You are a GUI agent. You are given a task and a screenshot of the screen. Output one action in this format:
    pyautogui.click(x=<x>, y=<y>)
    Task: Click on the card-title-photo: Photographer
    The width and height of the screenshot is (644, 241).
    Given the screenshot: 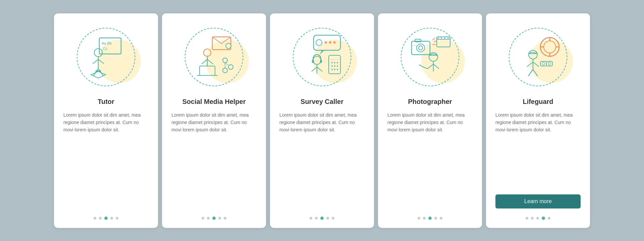 What is the action you would take?
    pyautogui.click(x=430, y=102)
    